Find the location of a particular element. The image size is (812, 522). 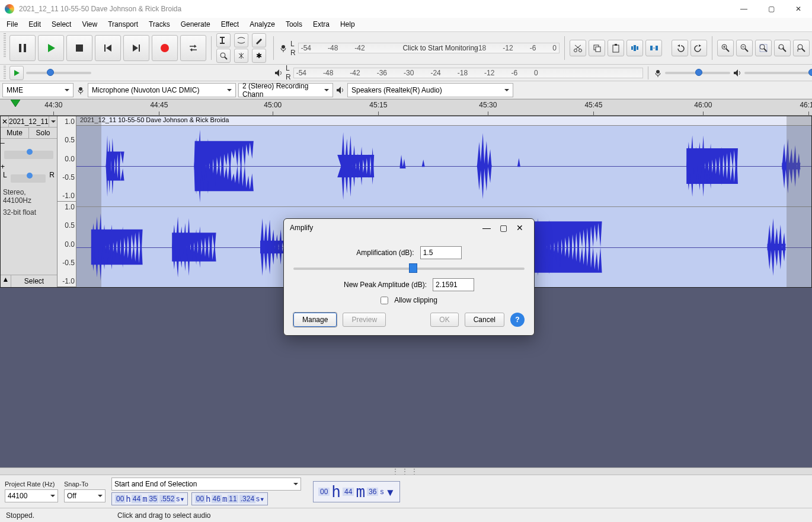

meter-hint: Click to Start Monitoring is located at coordinates (440, 48).